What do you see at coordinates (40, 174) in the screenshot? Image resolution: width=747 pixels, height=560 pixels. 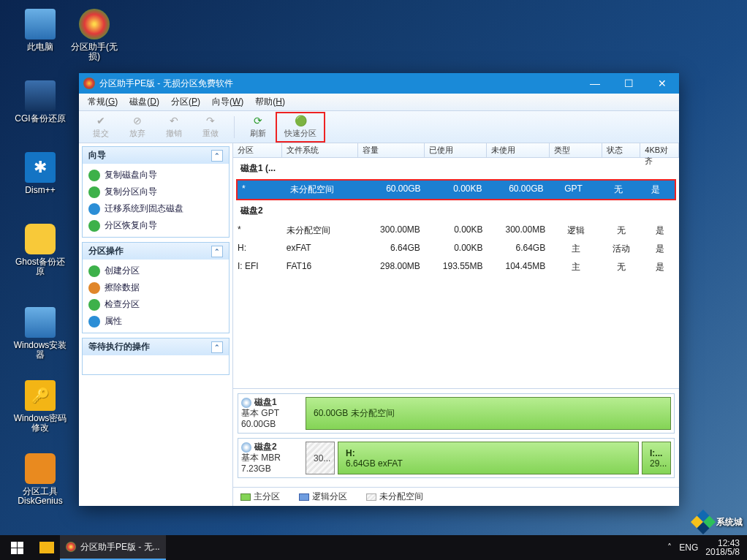 I see `desktop-icon-dism: ✱ Dism++` at bounding box center [40, 174].